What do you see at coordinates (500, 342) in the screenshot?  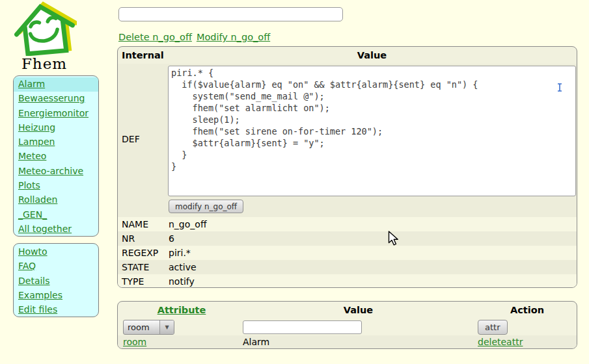 I see `deleteattr-link: deleteattr` at bounding box center [500, 342].